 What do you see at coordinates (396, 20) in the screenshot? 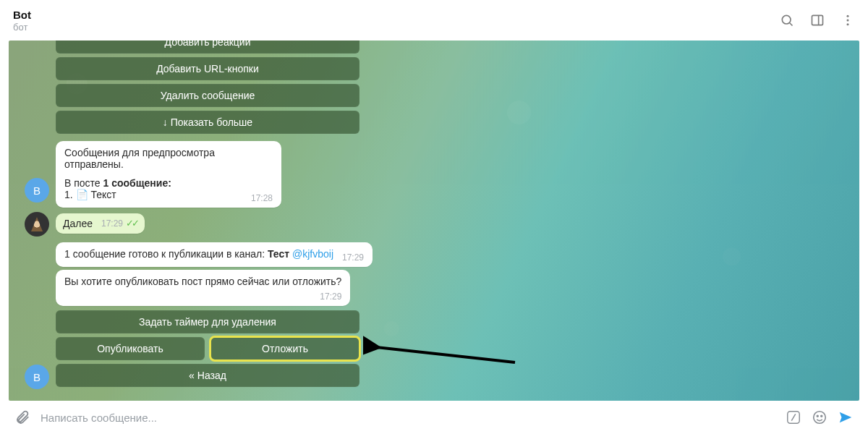
I see `header-titles: Bot бот` at bounding box center [396, 20].